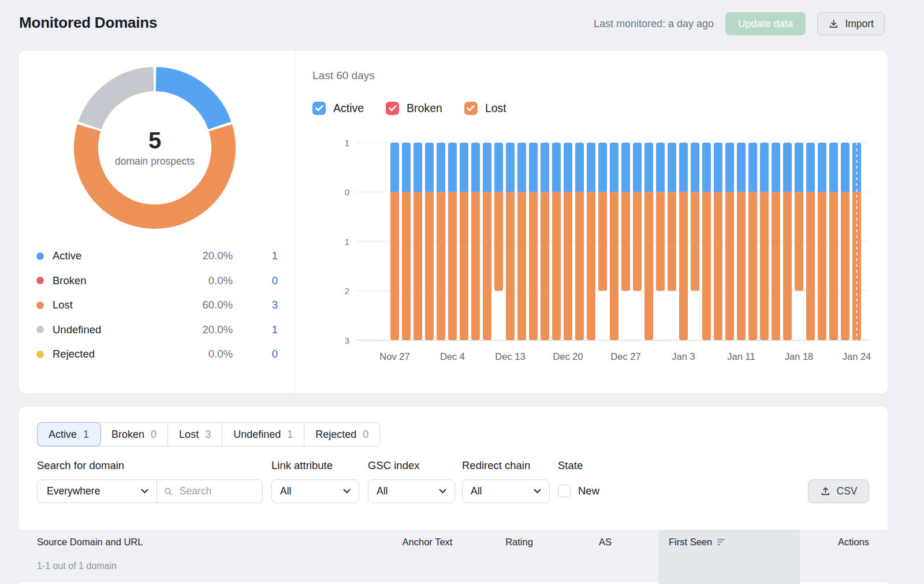  I want to click on status-tab-active: Active 1, so click(69, 434).